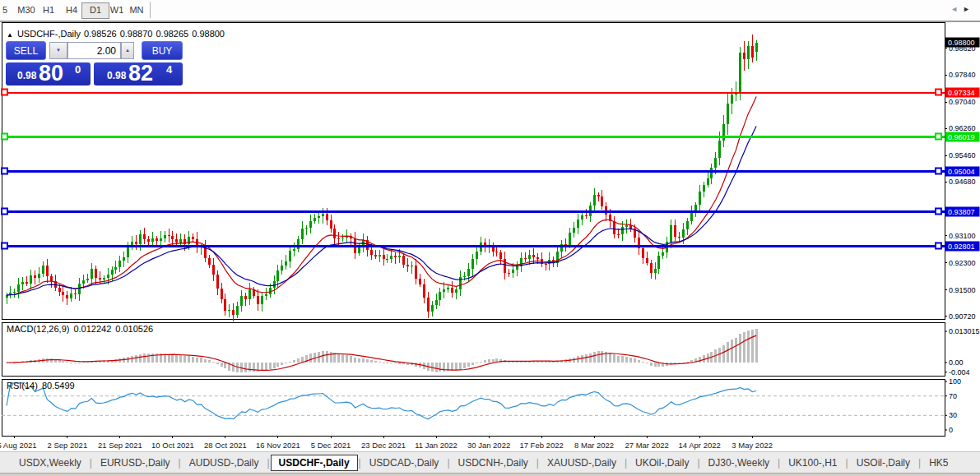  Describe the element at coordinates (963, 290) in the screenshot. I see `price-axis-label: 0.91500` at that location.